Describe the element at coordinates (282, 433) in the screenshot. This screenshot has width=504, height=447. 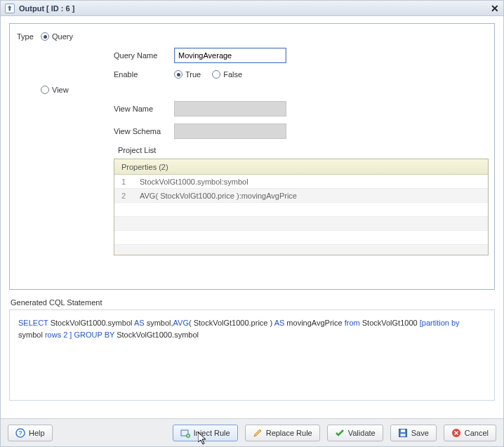
I see `replace-rule-button: Replace Rule` at that location.